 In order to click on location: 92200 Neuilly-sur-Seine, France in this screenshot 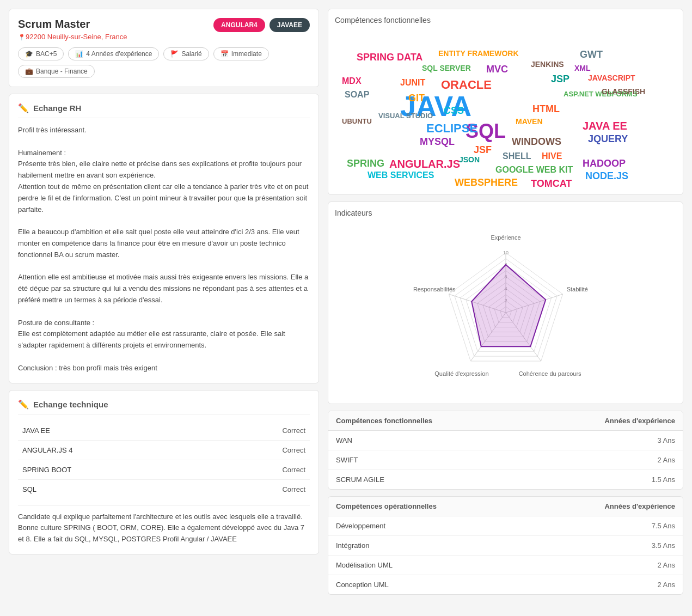, I will do `click(72, 37)`.